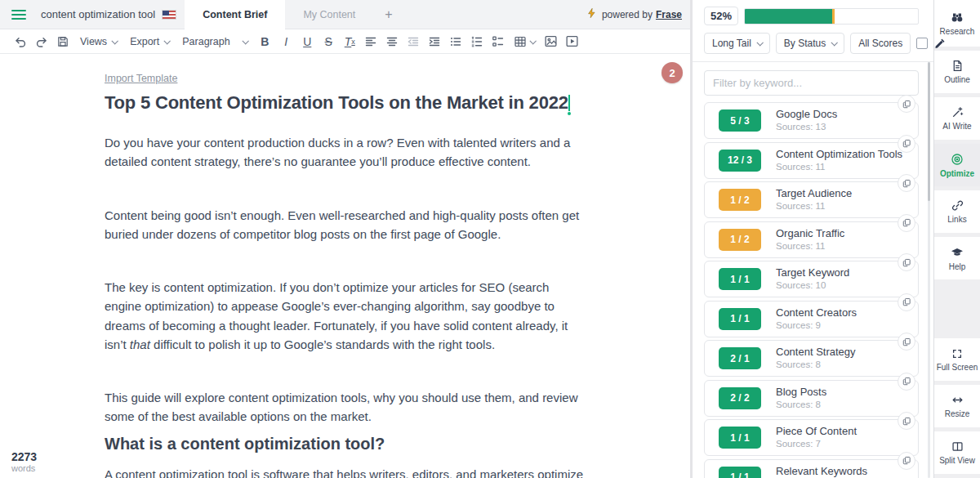 Image resolution: width=980 pixels, height=478 pixels. Describe the element at coordinates (813, 285) in the screenshot. I see `topic-sources: Sources: 10` at that location.